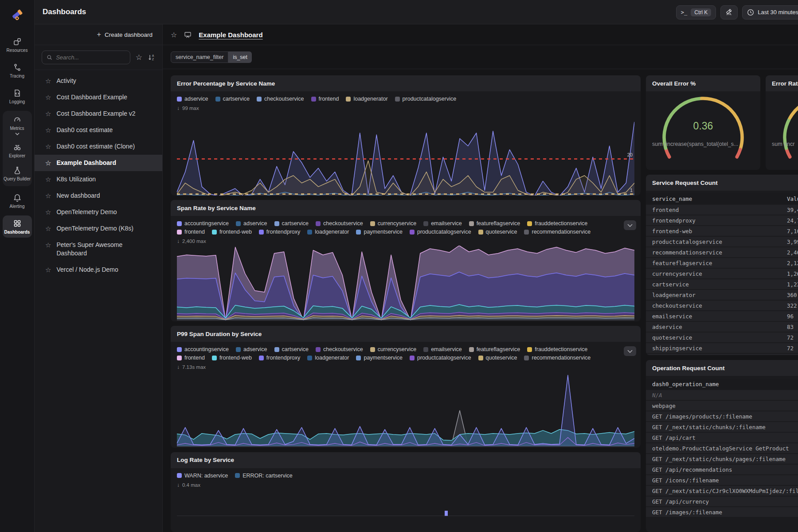 The height and width of the screenshot is (532, 798). What do you see at coordinates (722, 231) in the screenshot?
I see `table-row: frontend-web7,10` at bounding box center [722, 231].